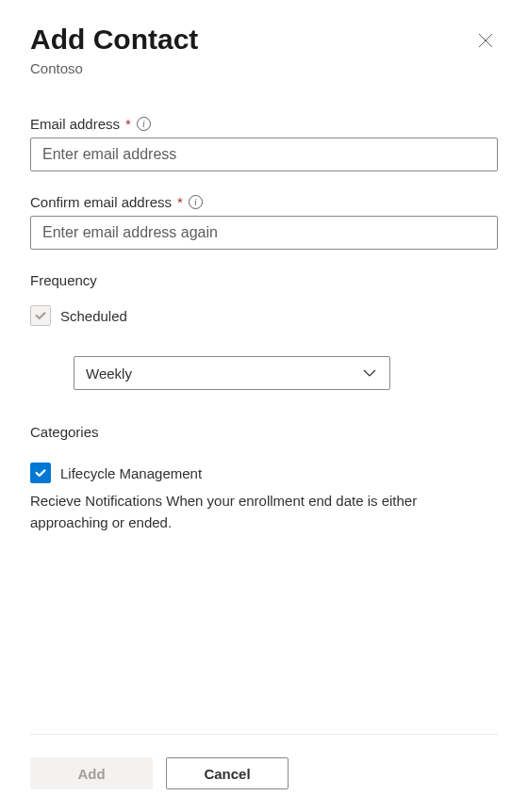 This screenshot has height=812, width=528. Describe the element at coordinates (264, 143) in the screenshot. I see `email-field-group: Email address * i` at that location.